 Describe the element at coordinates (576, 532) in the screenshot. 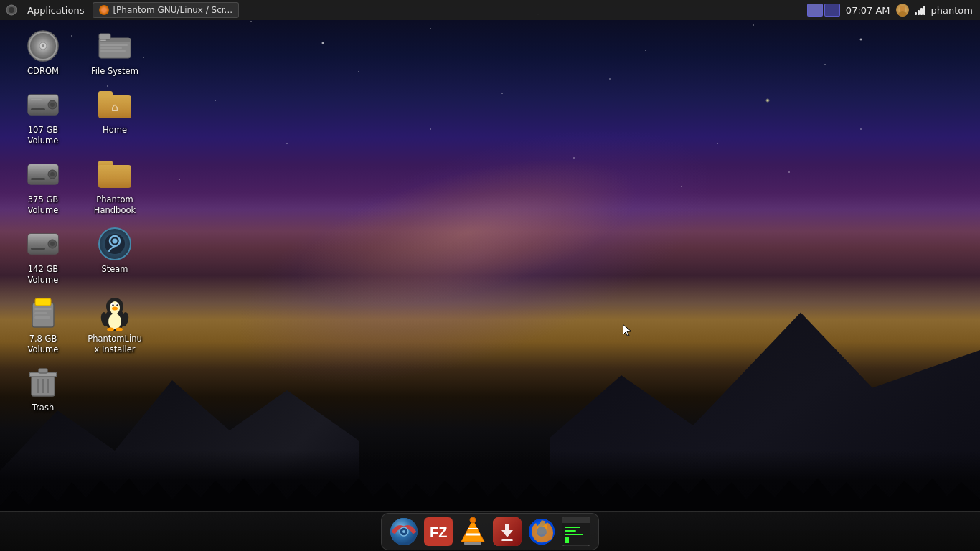

I see `terminal-svg` at that location.